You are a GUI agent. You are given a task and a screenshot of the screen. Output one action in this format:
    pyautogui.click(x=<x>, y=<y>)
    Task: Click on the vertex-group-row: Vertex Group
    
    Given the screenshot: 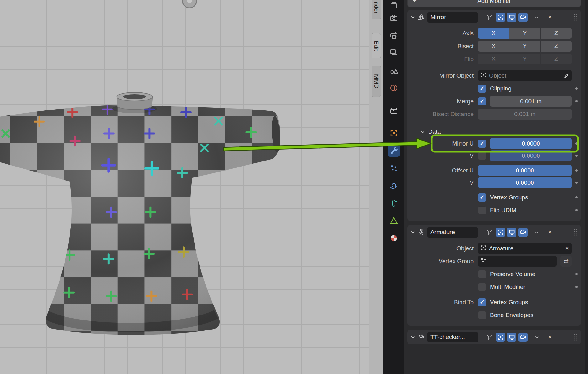 What is the action you would take?
    pyautogui.click(x=494, y=261)
    